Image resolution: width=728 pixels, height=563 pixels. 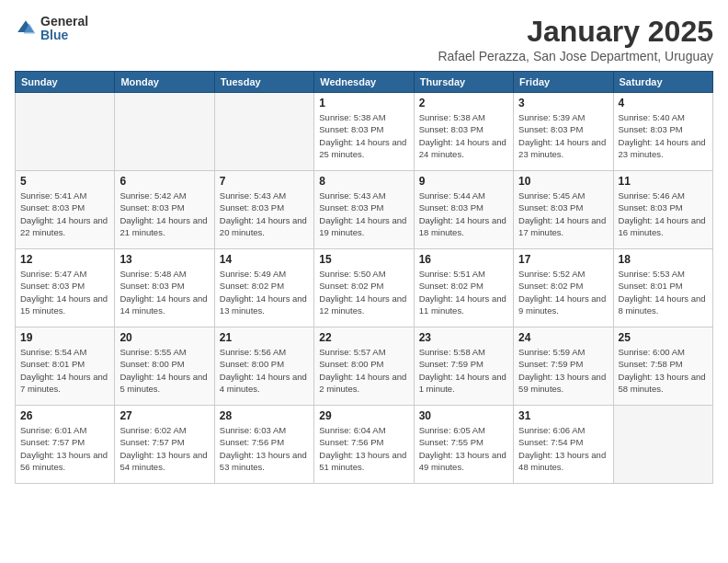 What do you see at coordinates (64, 22) in the screenshot?
I see `logo-general: General` at bounding box center [64, 22].